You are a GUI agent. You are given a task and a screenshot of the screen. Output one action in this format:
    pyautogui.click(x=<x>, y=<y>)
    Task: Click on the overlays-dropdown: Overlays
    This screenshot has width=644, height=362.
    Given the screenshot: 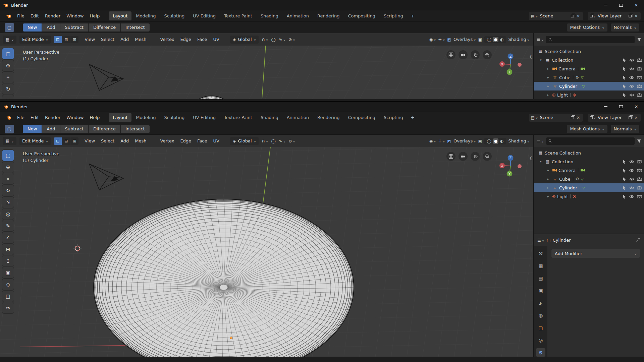 What is the action you would take?
    pyautogui.click(x=465, y=141)
    